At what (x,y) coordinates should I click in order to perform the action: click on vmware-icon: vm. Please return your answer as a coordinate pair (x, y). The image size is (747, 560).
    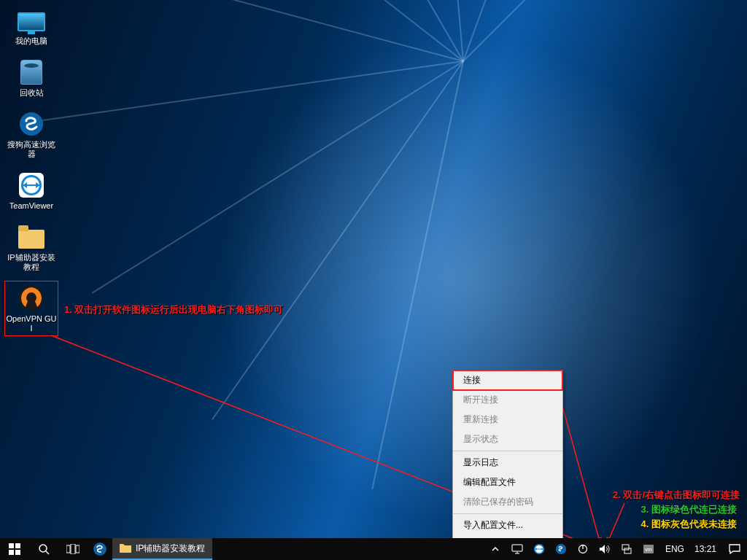
    Looking at the image, I should click on (649, 549).